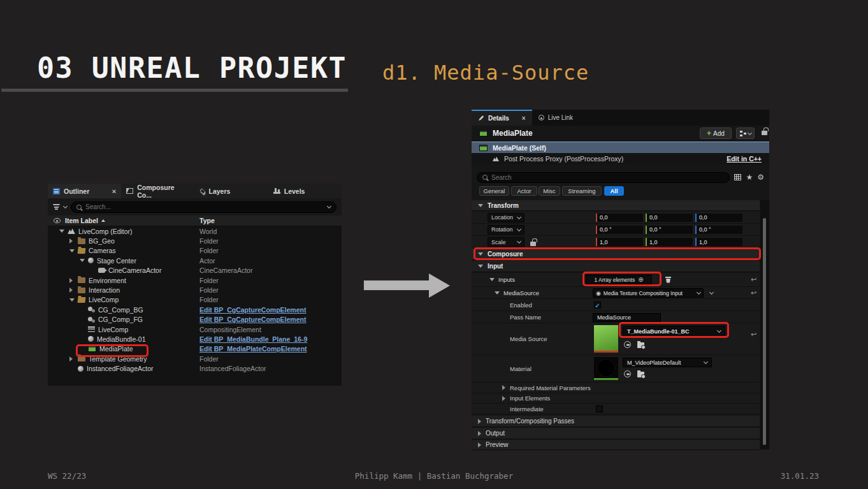 Image resolution: width=868 pixels, height=489 pixels. Describe the element at coordinates (616, 254) in the screenshot. I see `section-composure: Composure` at that location.